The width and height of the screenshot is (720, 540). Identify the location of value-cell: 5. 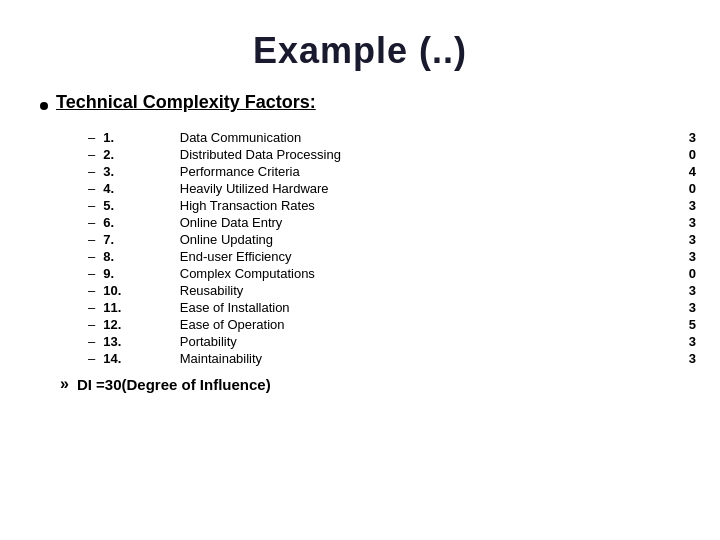
(678, 324).